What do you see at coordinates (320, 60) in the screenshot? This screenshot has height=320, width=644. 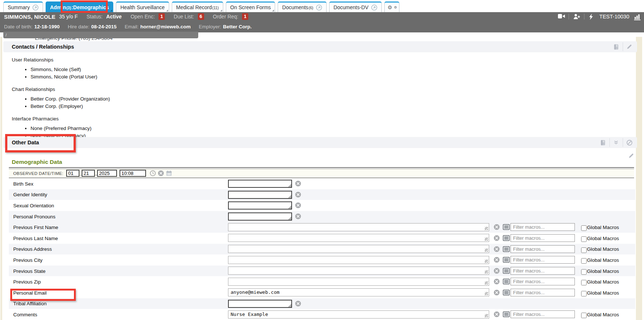 I see `relationship-group-heading: User Relationships` at bounding box center [320, 60].